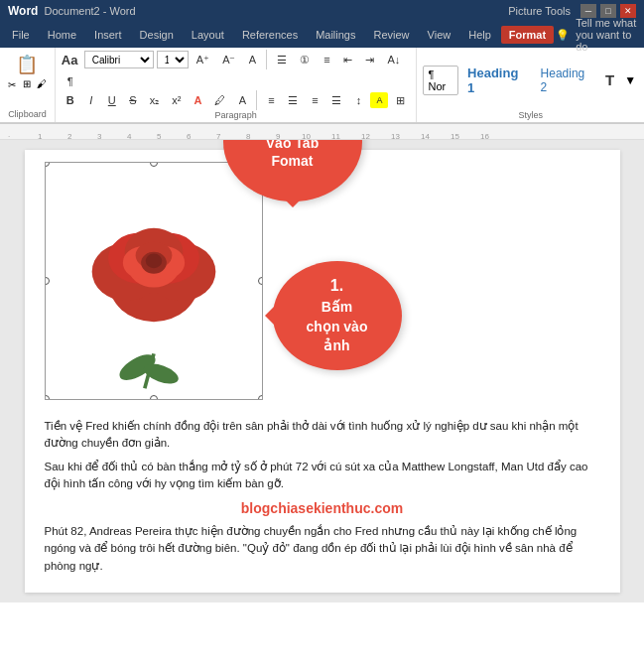 The width and height of the screenshot is (644, 668). I want to click on shading-button: A, so click(379, 100).